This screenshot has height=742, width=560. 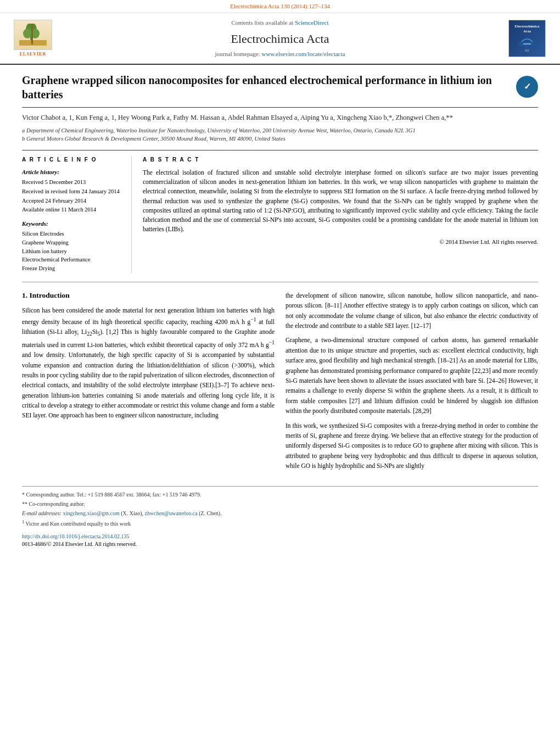 What do you see at coordinates (340, 160) in the screenshot?
I see `abstract-heading: A B S T R A C T` at bounding box center [340, 160].